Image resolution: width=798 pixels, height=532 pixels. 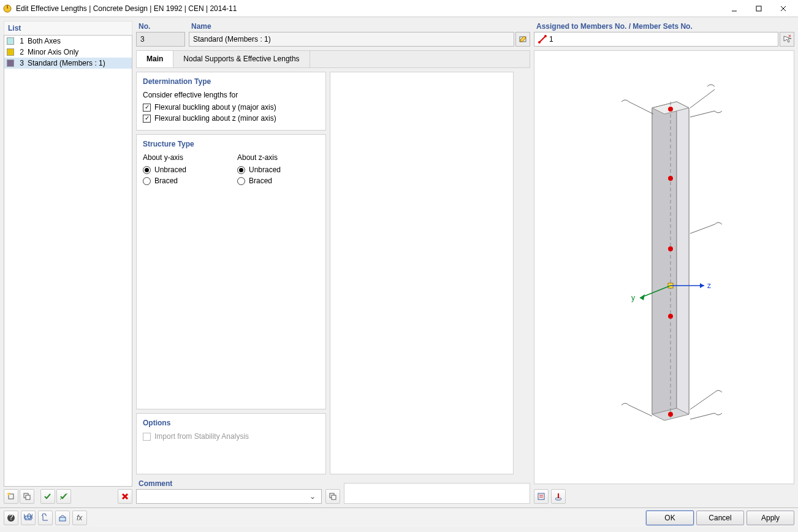 What do you see at coordinates (11, 518) in the screenshot?
I see `help-button: ?` at bounding box center [11, 518].